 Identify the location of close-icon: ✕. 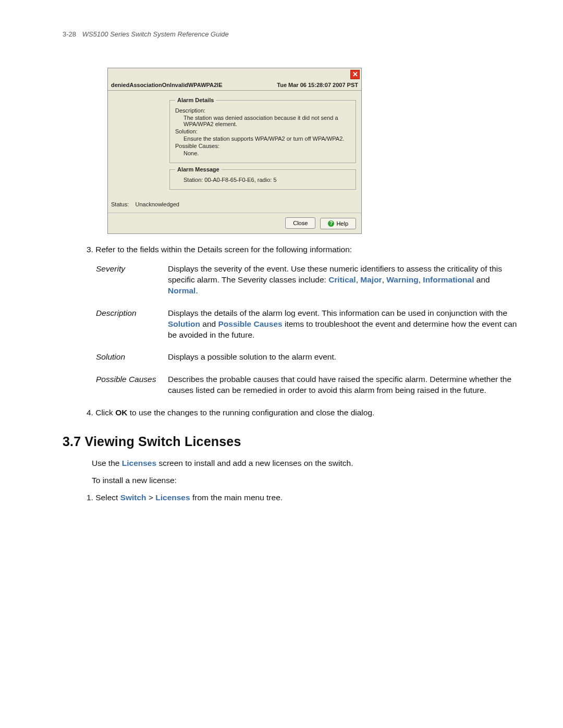
(355, 75).